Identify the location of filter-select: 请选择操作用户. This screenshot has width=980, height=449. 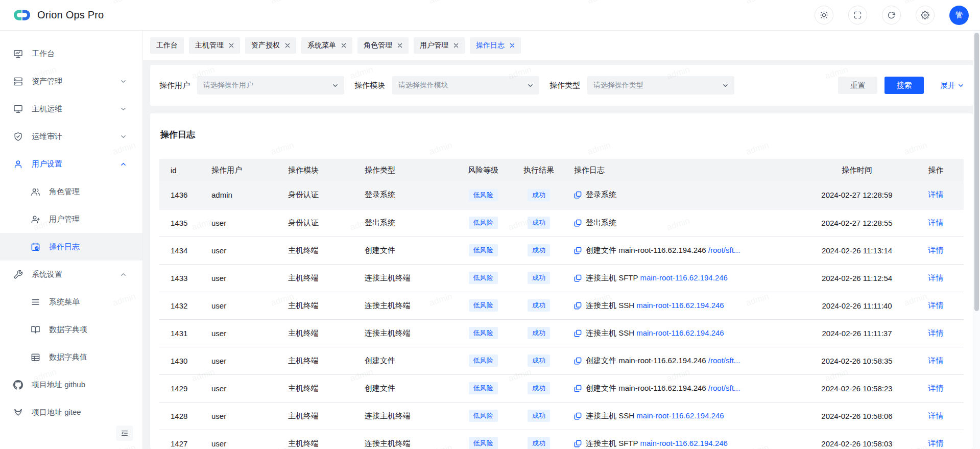
(271, 85).